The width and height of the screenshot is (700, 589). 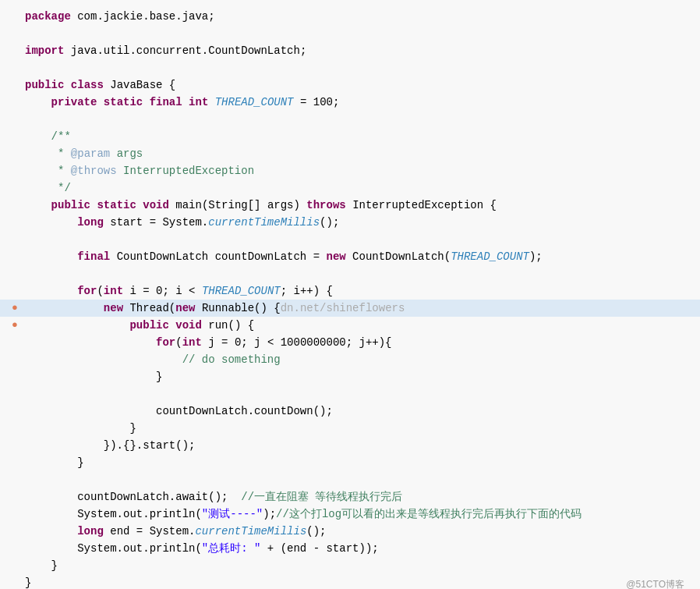 What do you see at coordinates (362, 137) in the screenshot?
I see `line-content-8: /**` at bounding box center [362, 137].